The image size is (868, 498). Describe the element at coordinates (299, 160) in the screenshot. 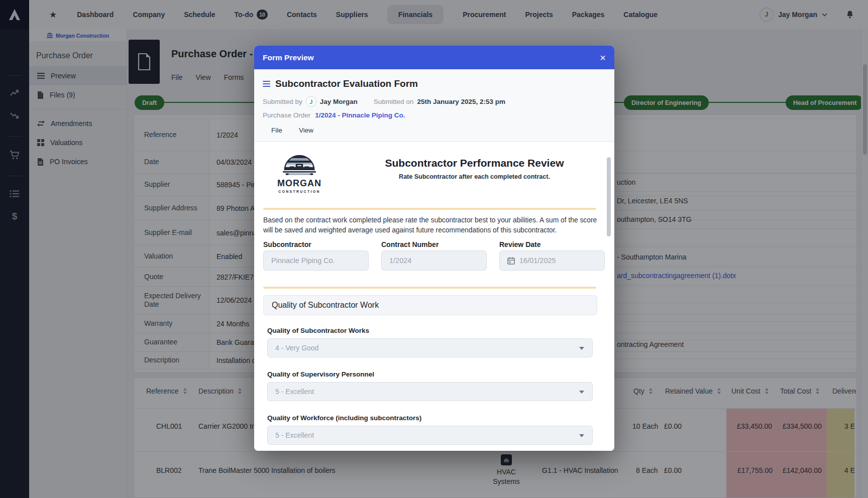

I see `dome-logo-icon` at that location.